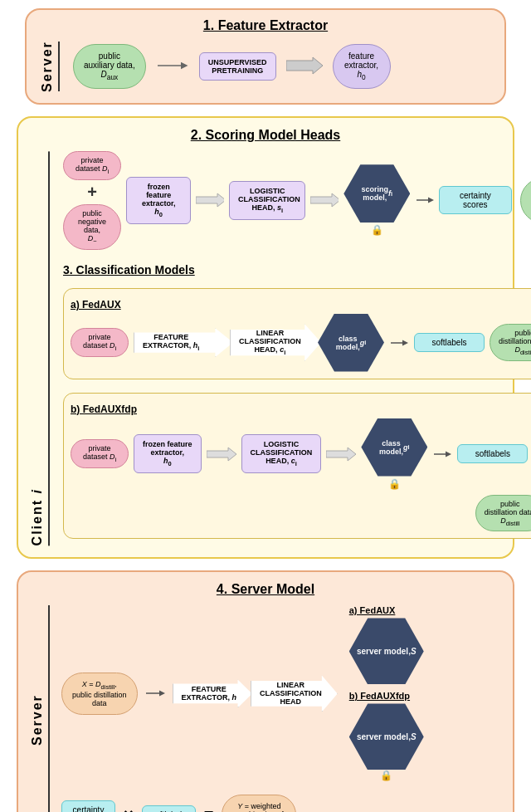  I want to click on section4-title: 4. Server Model, so click(266, 589).